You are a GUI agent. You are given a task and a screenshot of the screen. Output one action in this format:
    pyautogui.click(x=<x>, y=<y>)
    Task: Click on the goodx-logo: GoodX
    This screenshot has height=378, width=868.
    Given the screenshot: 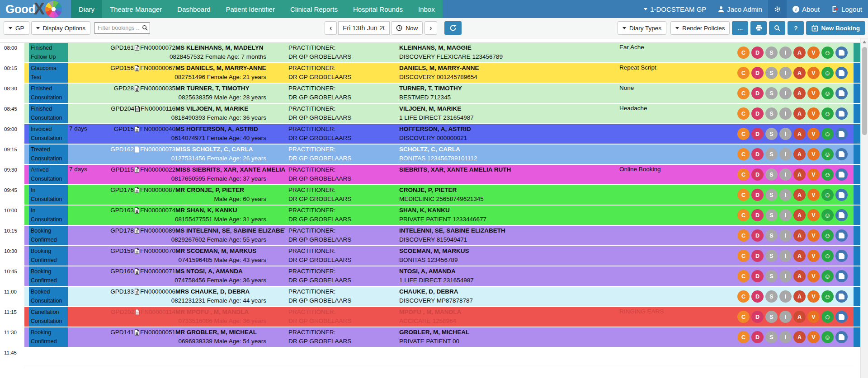 What is the action you would take?
    pyautogui.click(x=35, y=9)
    